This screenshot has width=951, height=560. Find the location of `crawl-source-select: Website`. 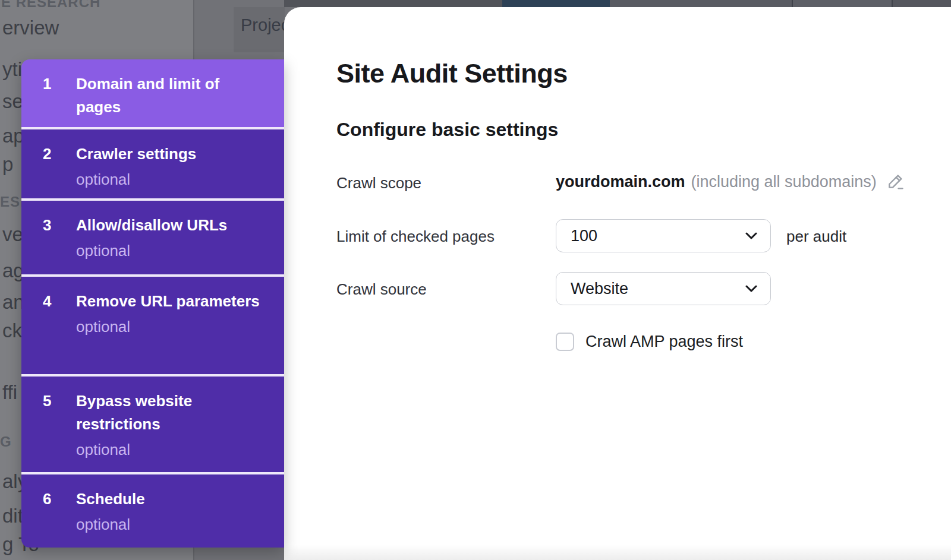

crawl-source-select: Website is located at coordinates (663, 289).